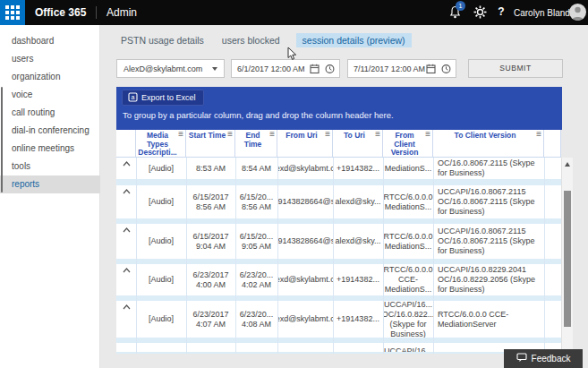 The image size is (588, 368). I want to click on sidebar-scrollbar-thumb, so click(2, 140).